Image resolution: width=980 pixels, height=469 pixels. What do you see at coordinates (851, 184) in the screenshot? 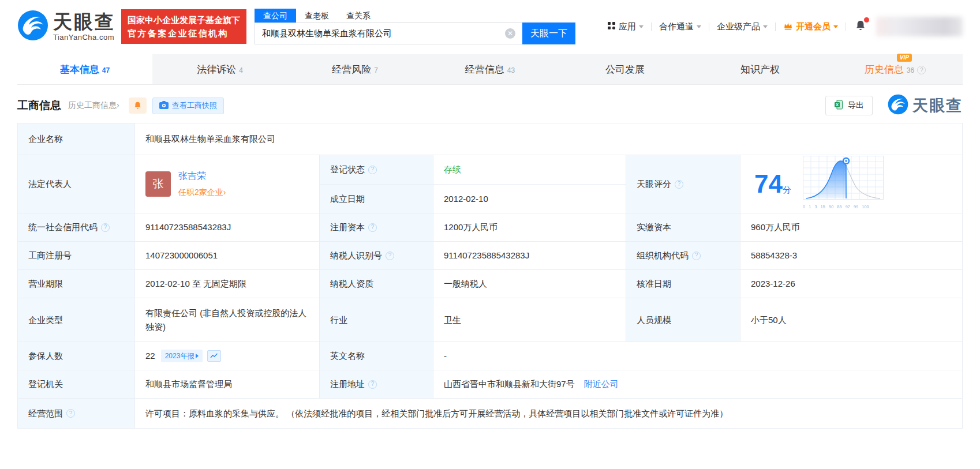
I see `tianyan-score-value: 74分` at bounding box center [851, 184].